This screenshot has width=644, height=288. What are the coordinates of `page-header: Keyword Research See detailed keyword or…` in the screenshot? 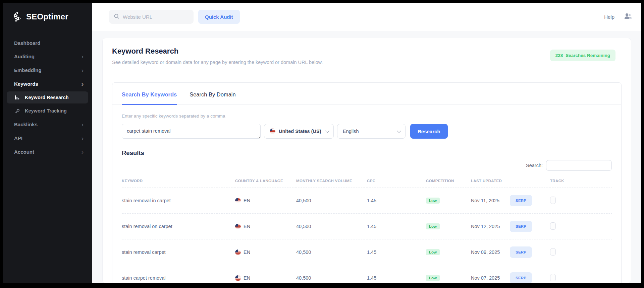 It's located at (367, 56).